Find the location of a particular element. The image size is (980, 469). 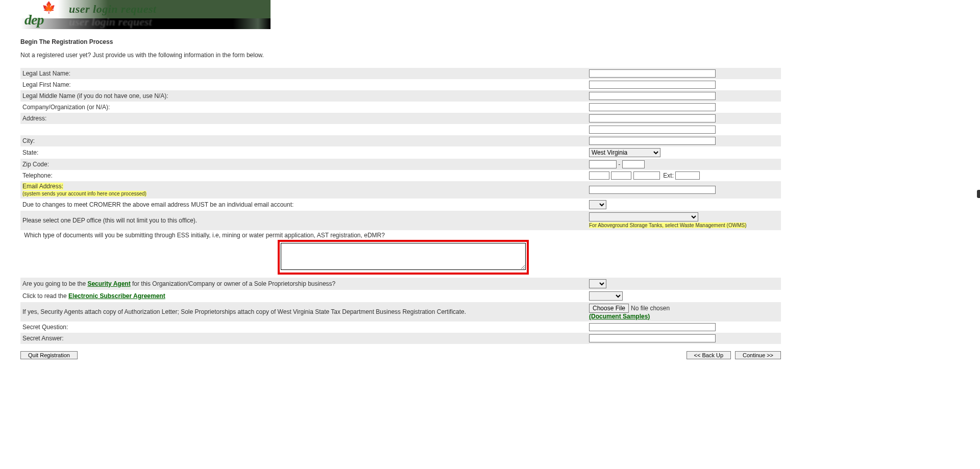

input-city is located at coordinates (652, 141).